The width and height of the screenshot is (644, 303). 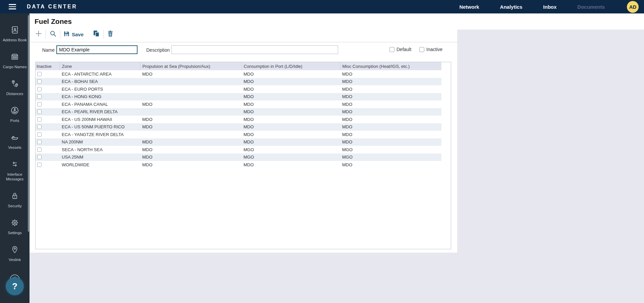 What do you see at coordinates (238, 112) in the screenshot?
I see `table-row: ECA - PEARL RIVER DELTA MDO MDO` at bounding box center [238, 112].